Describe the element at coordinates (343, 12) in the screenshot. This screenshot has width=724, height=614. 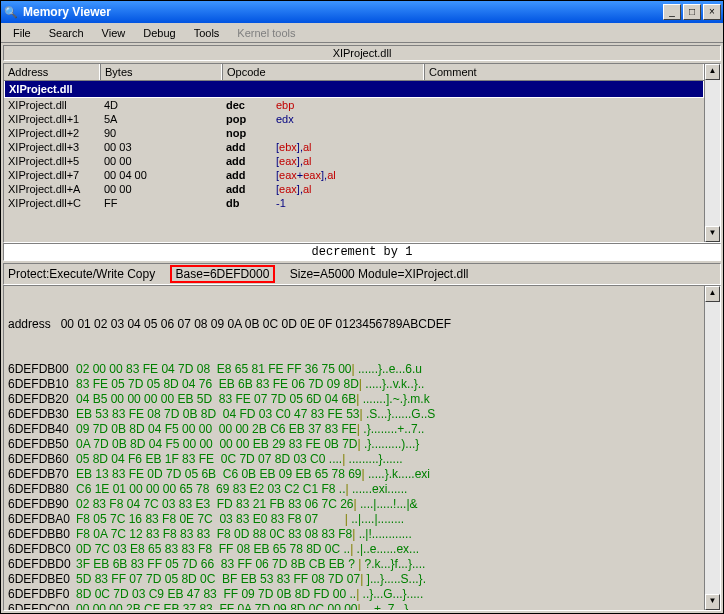
I see `window-title: Memory Viewer` at that location.